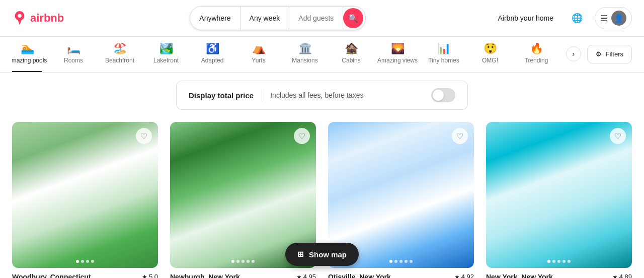 The image size is (644, 278). I want to click on listing-info-newburgh: Newburgh, New York ★ 4.95 46 miles away …, so click(243, 275).